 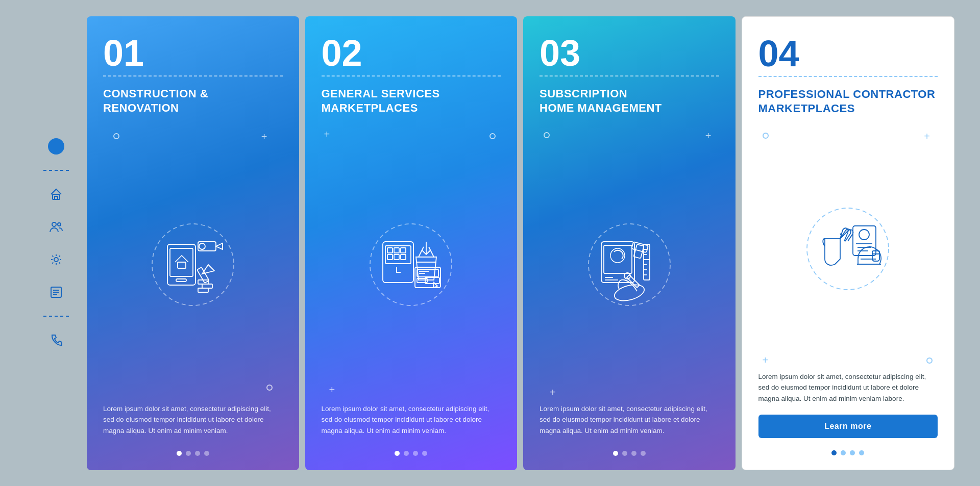 What do you see at coordinates (848, 102) in the screenshot?
I see `card-4-title: PROFESSIONAL CONTRACTORMARKETPLACES` at bounding box center [848, 102].